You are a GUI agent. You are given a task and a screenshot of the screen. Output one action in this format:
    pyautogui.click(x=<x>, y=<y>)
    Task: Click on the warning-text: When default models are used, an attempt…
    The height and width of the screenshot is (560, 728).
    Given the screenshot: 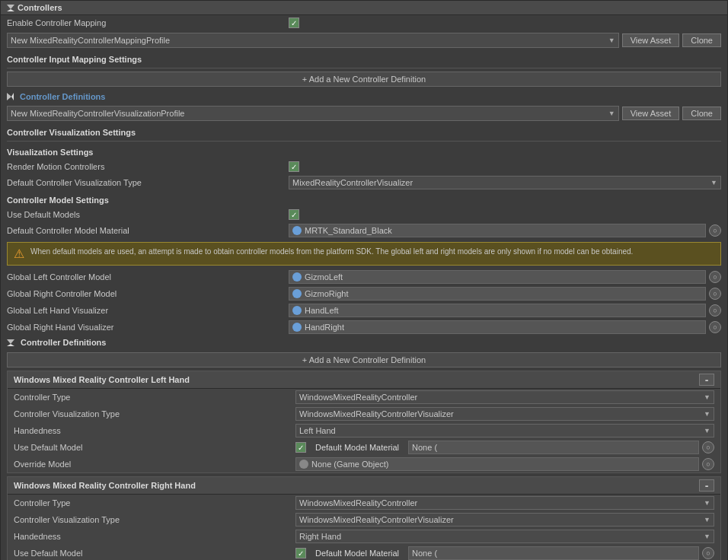 What is the action you would take?
    pyautogui.click(x=332, y=252)
    